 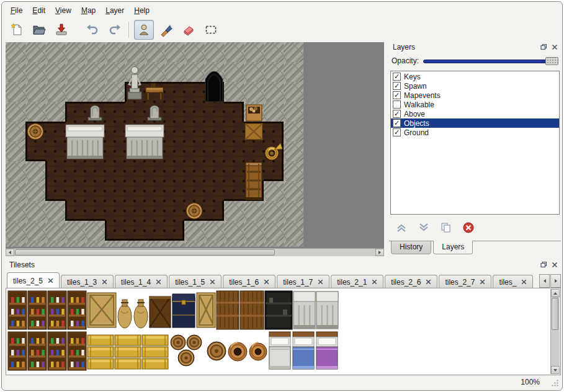 What do you see at coordinates (397, 104) in the screenshot?
I see `layer-visibility-checkbox` at bounding box center [397, 104].